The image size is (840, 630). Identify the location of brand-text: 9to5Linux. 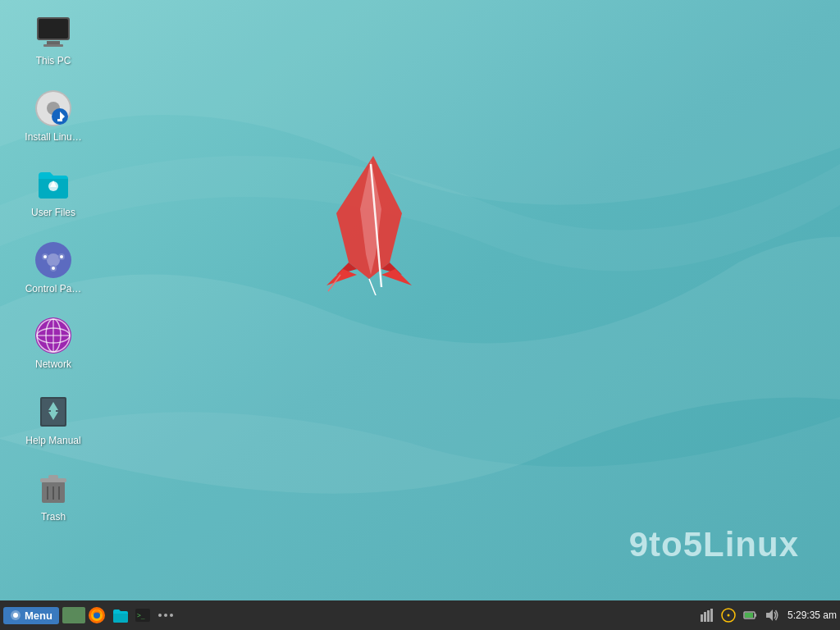
(714, 545).